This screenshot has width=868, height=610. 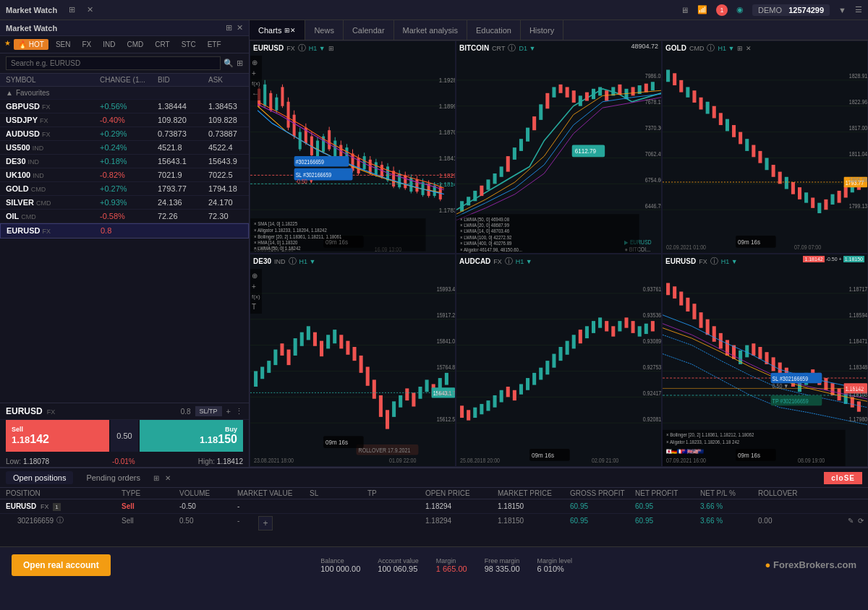 What do you see at coordinates (861, 520) in the screenshot?
I see `refresh-icon: ⟳` at bounding box center [861, 520].